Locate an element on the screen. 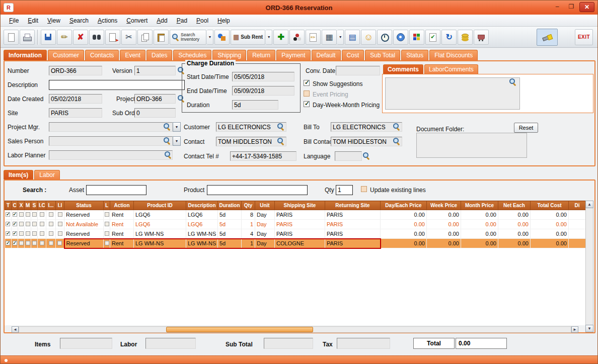  col-i-i: I.I is located at coordinates (60, 206).